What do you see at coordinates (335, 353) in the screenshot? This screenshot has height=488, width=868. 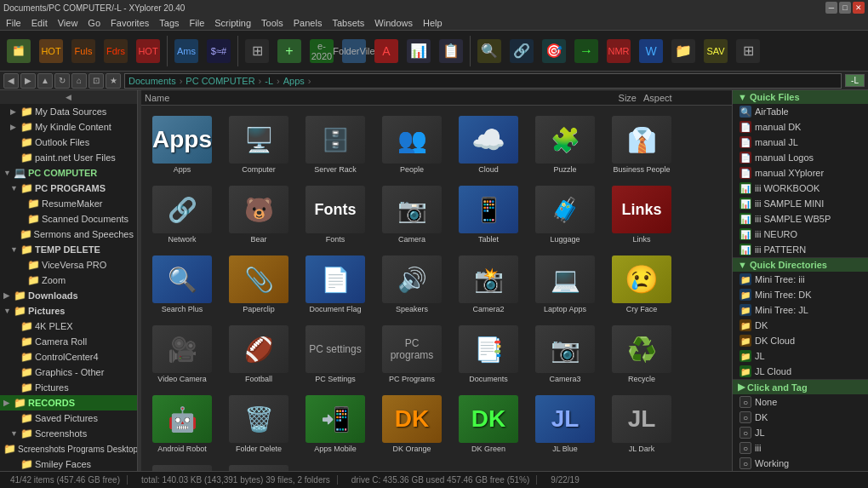 I see `file-item-pc-settings: PC settings PC Settings` at bounding box center [335, 353].